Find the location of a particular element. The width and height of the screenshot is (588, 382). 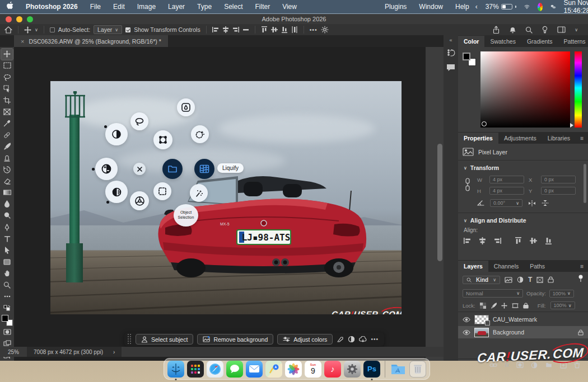

filter-shape-icon is located at coordinates (540, 280).